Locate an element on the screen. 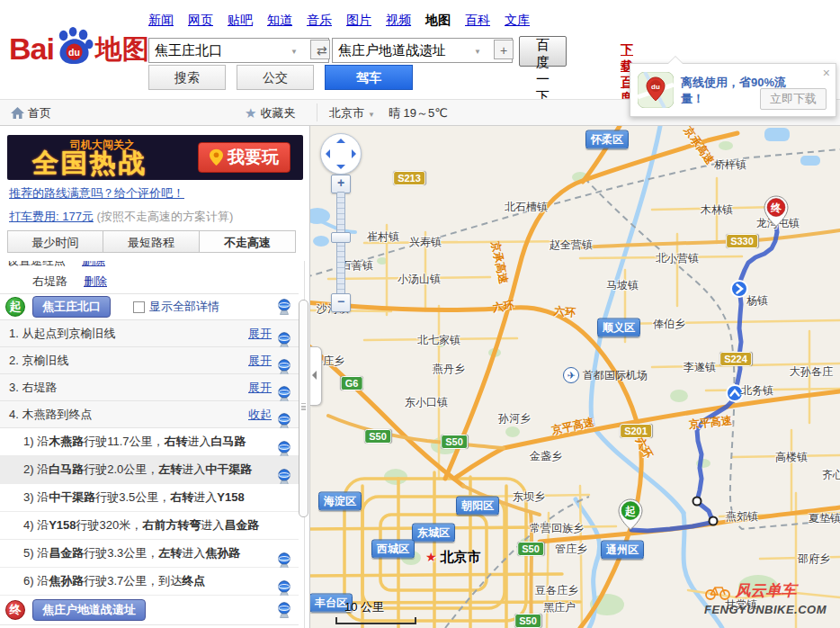  via-row-clipped: 设置途经点删除 is located at coordinates (149, 266).